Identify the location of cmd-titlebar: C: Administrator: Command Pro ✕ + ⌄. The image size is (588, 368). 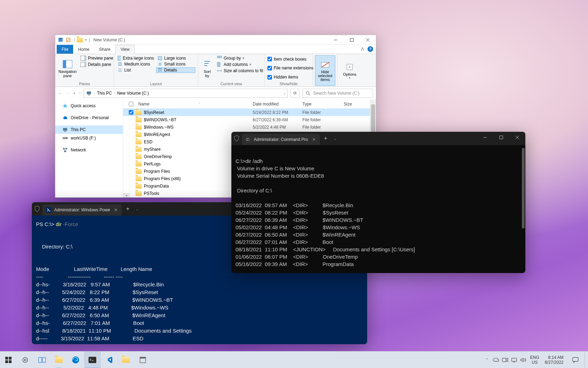
(378, 138).